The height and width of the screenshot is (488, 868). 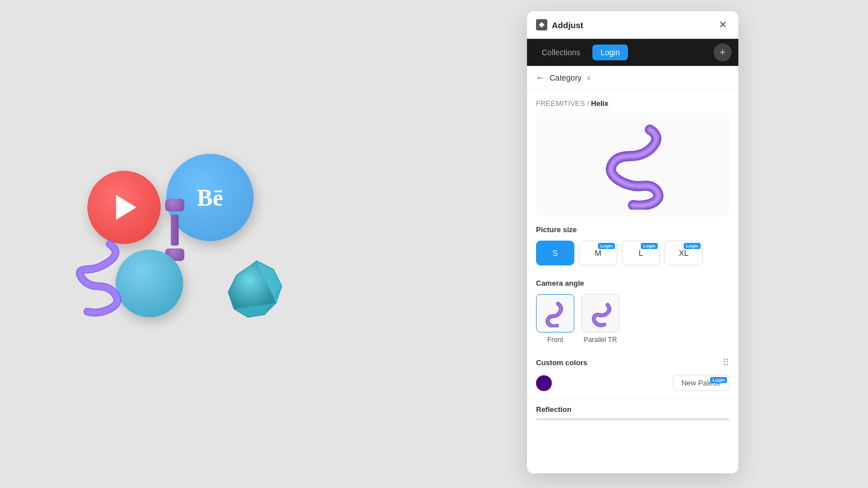 I want to click on panel-title: Addjust, so click(x=568, y=25).